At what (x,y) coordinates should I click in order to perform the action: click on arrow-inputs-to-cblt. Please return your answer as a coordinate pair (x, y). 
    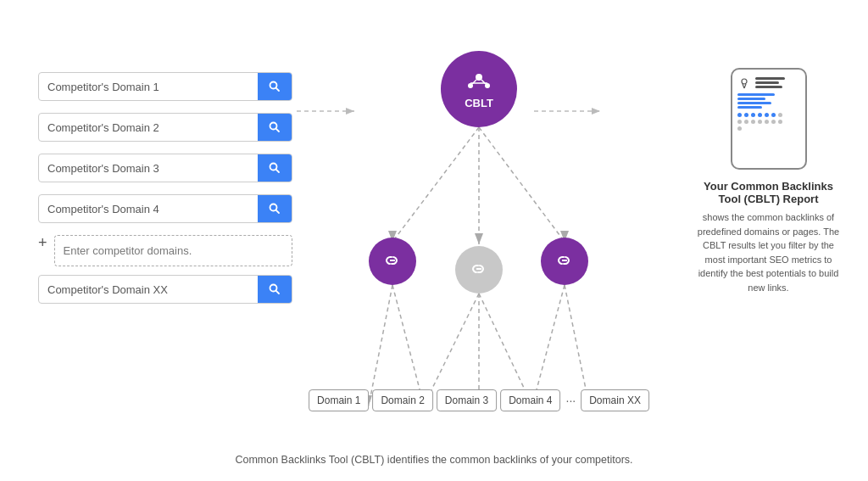
    Looking at the image, I should click on (331, 111).